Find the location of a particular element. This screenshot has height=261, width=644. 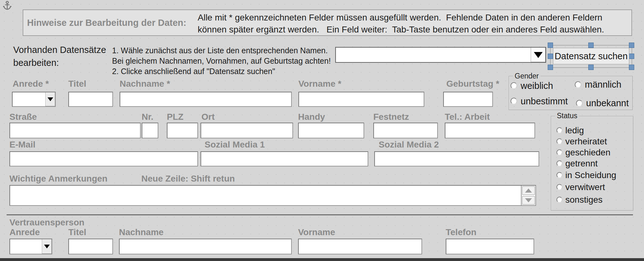

status-radio-verheiratet is located at coordinates (560, 141).